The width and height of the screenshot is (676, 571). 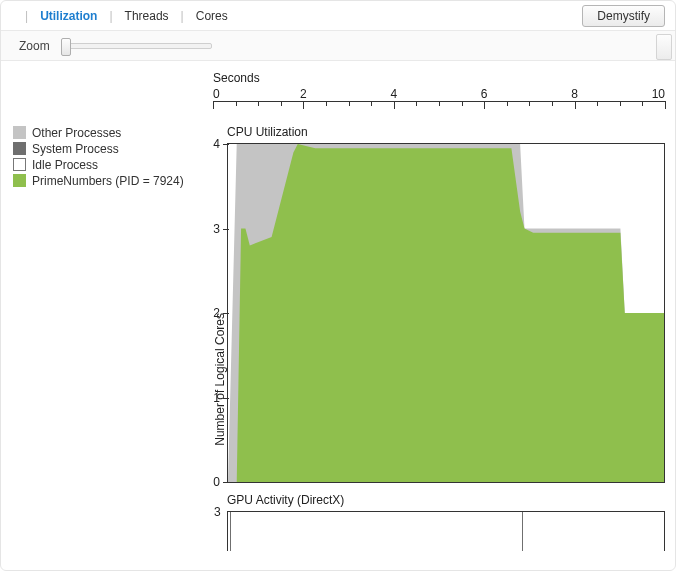 What do you see at coordinates (109, 148) in the screenshot?
I see `legend-item-system-process: System Process` at bounding box center [109, 148].